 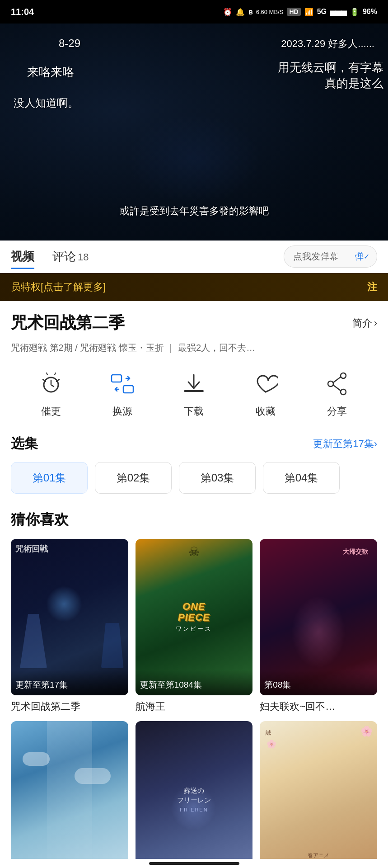 What do you see at coordinates (23, 12) in the screenshot?
I see `status-time: 11:04` at bounding box center [23, 12].